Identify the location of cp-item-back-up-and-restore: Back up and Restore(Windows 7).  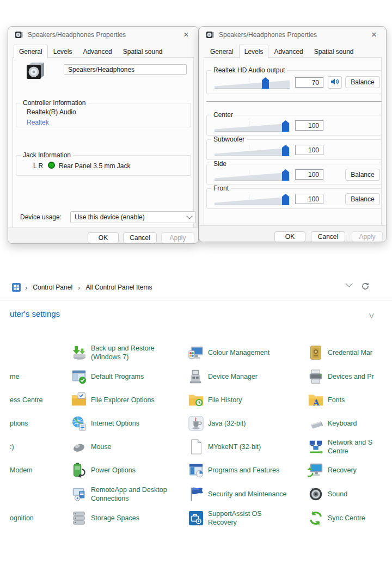
(113, 353).